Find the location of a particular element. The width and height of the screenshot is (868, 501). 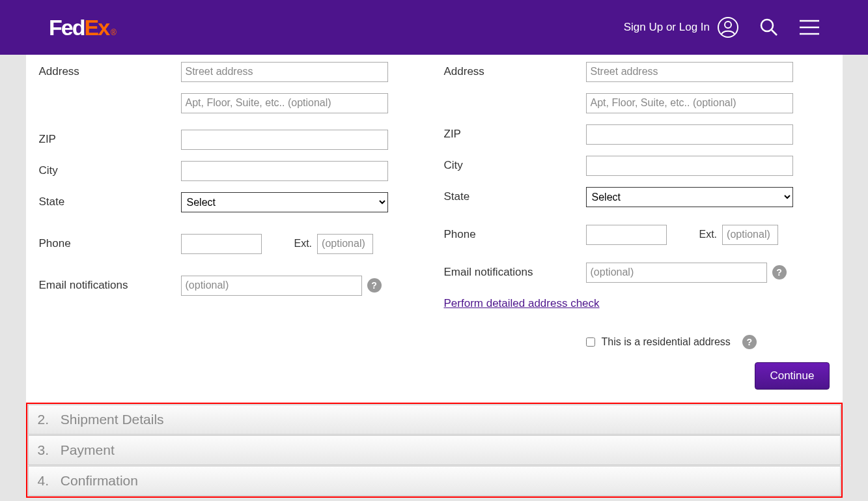

to-street-input is located at coordinates (690, 72).